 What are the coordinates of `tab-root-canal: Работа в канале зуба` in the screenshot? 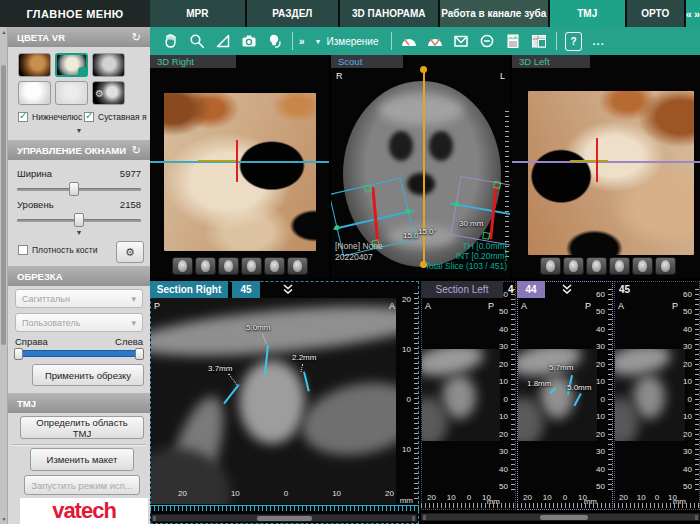 It's located at (494, 14).